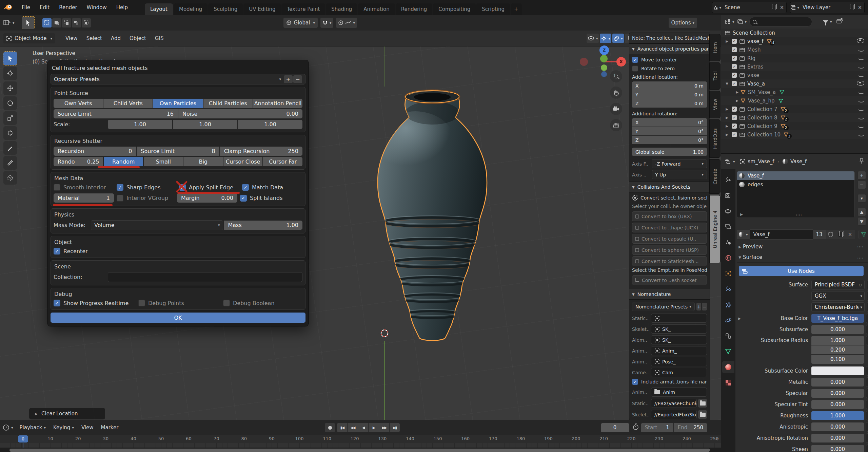 The width and height of the screenshot is (868, 452). I want to click on prop-specular-slider: 0.000, so click(837, 393).